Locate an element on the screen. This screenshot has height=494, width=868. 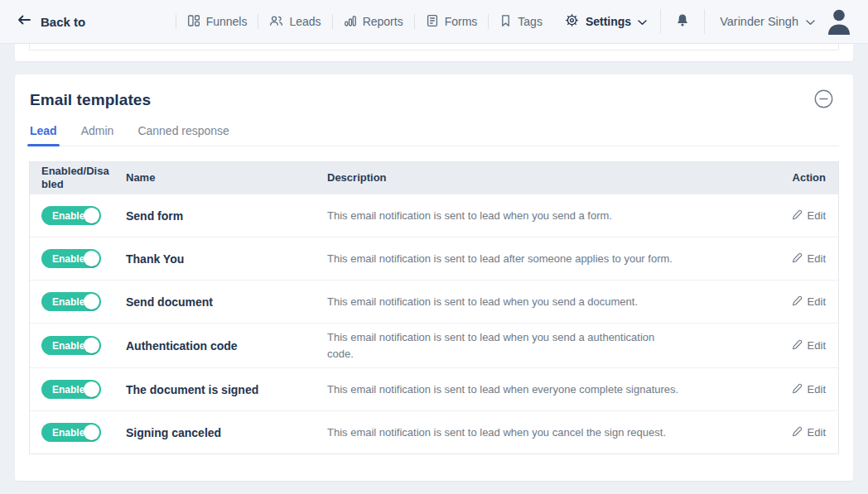
nav-label: Leads is located at coordinates (305, 22).